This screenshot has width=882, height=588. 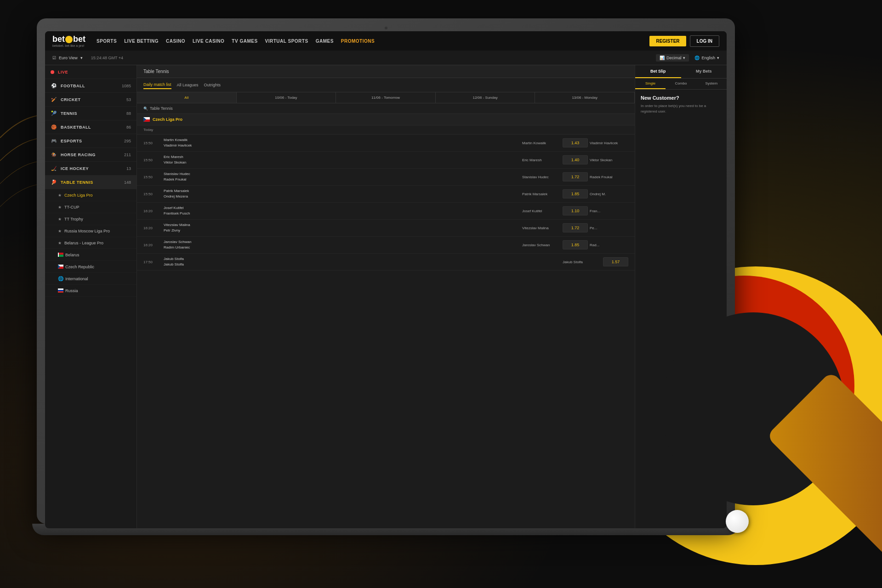 I want to click on logo-bet1: bet, so click(x=59, y=40).